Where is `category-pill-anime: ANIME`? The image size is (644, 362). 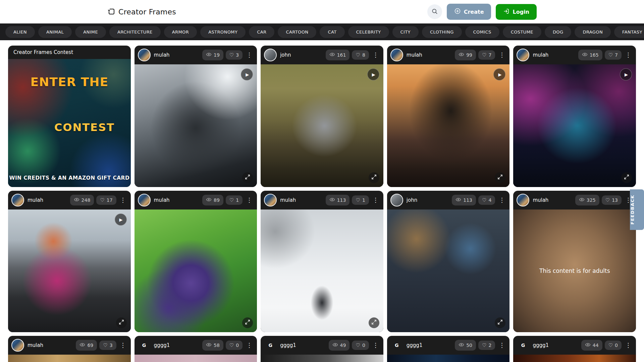
category-pill-anime: ANIME is located at coordinates (91, 32).